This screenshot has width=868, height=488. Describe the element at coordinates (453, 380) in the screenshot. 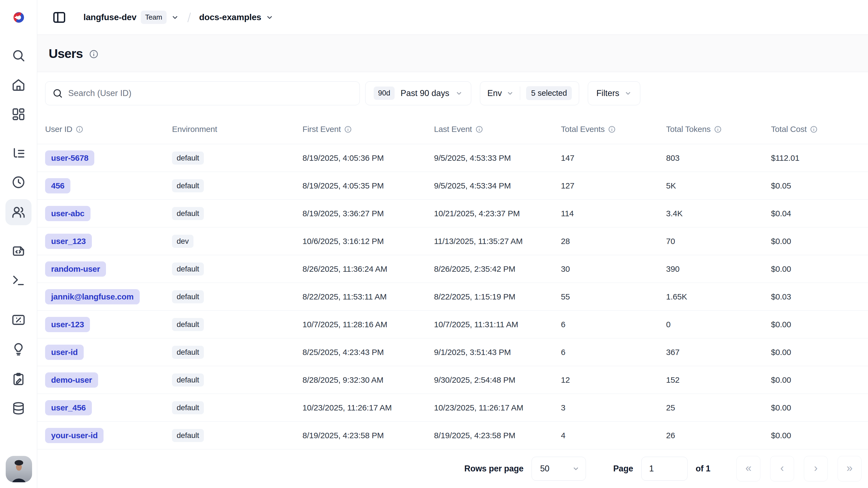

I see `table-row: demo-user default 8/28/2025, 9:32:30 AM …` at that location.